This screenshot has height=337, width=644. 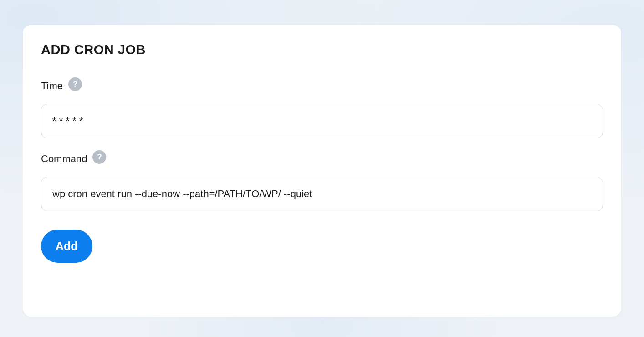 What do you see at coordinates (322, 50) in the screenshot?
I see `card-title: ADD CRON JOB` at bounding box center [322, 50].